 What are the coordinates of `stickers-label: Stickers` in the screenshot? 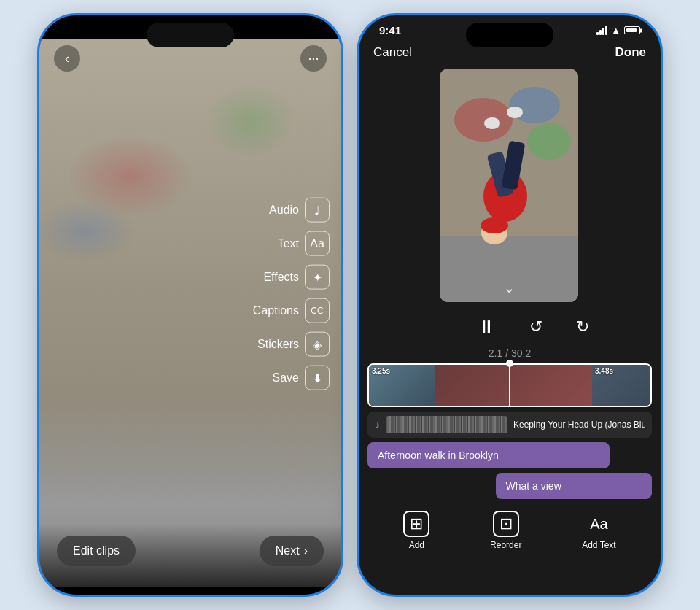 It's located at (279, 344).